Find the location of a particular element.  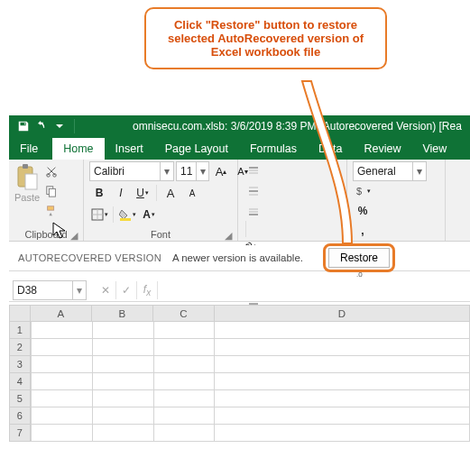

callout-text: Click "Restore" button to restore select… is located at coordinates (265, 38).